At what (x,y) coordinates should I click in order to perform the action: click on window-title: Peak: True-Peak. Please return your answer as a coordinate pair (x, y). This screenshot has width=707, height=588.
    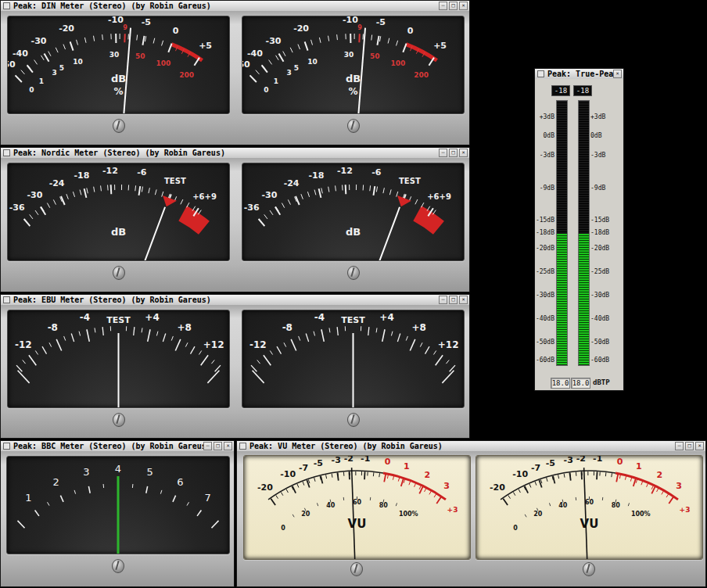
    Looking at the image, I should click on (580, 74).